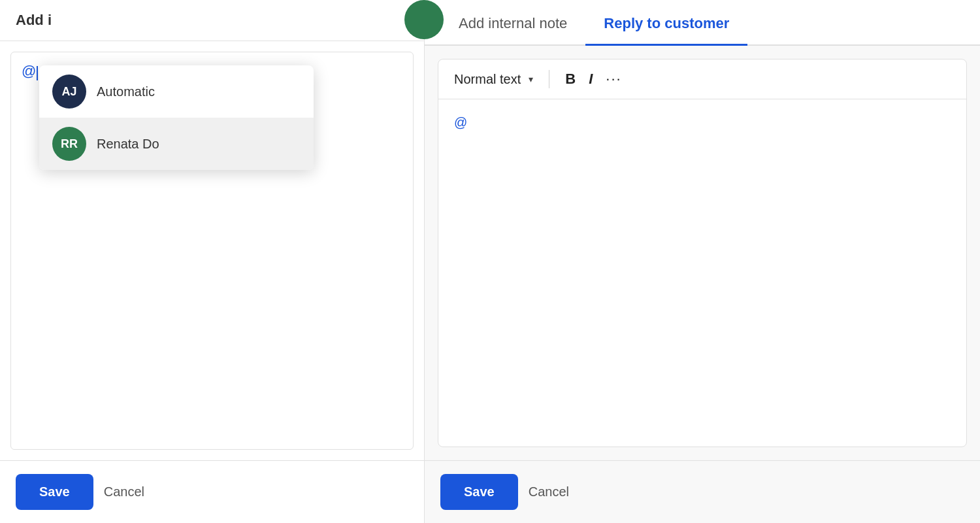  I want to click on mention-name-rr: Renata Do, so click(128, 144).